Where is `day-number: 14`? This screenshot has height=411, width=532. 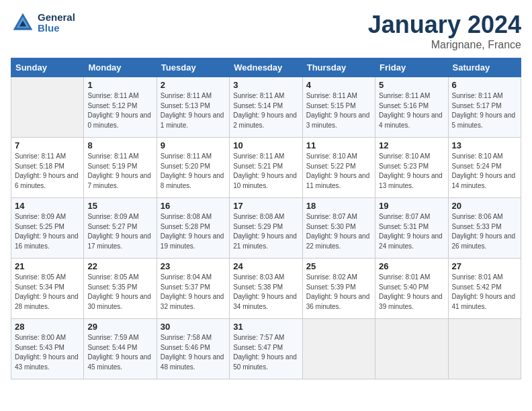
day-number: 14 is located at coordinates (47, 205).